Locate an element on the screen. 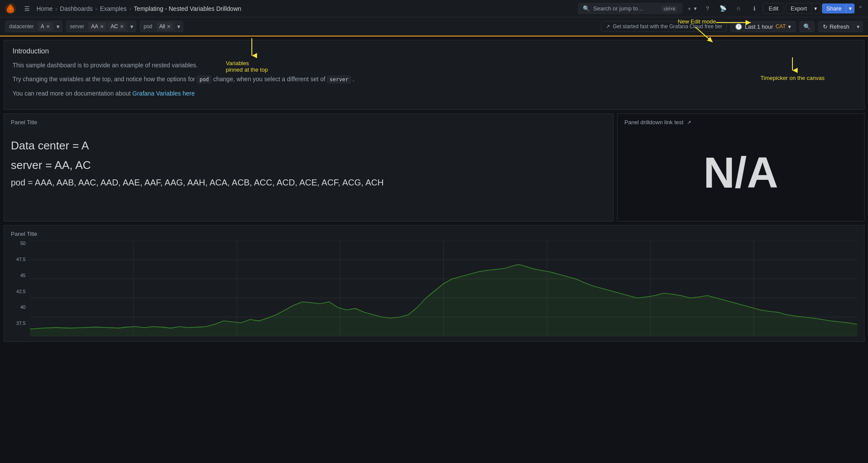 The image size is (868, 463). time-range-label: Last 1 hour is located at coordinates (759, 27).